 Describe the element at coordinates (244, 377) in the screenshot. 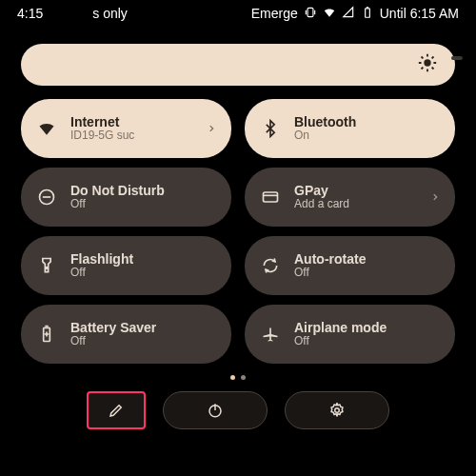

I see `page-dot` at that location.